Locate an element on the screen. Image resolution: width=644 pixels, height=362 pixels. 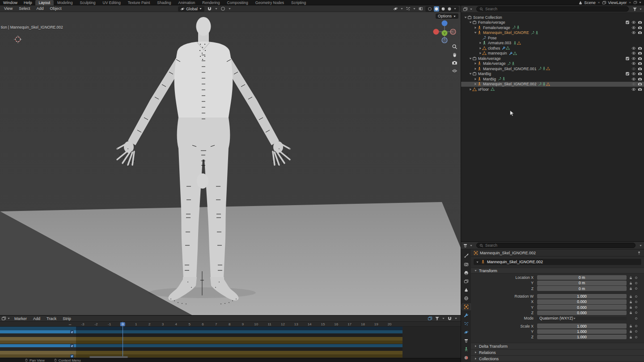
filter-icon is located at coordinates (635, 9).